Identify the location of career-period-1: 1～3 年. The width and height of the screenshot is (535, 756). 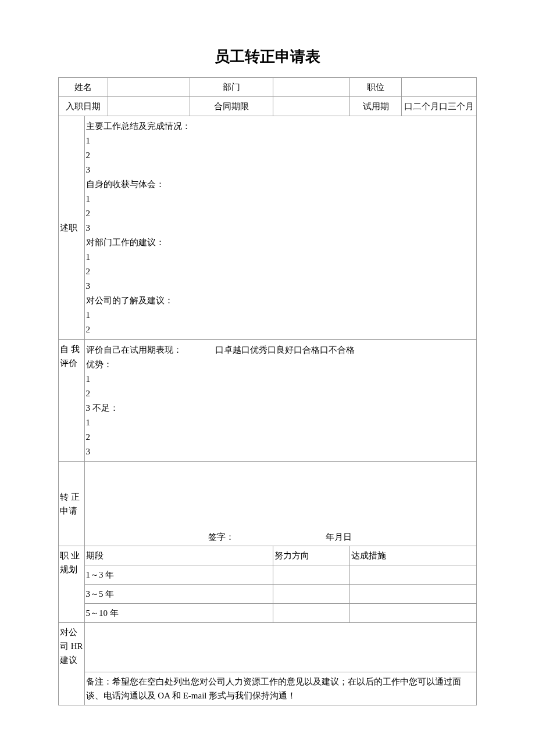
(179, 575).